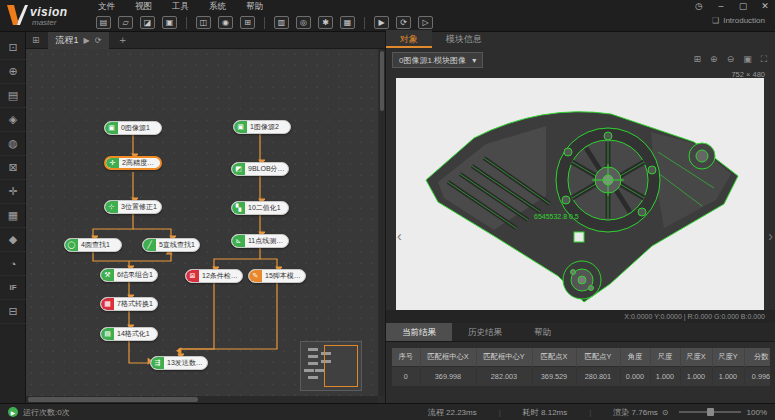 The image size is (775, 420). I want to click on menu-item: 文件, so click(106, 7).